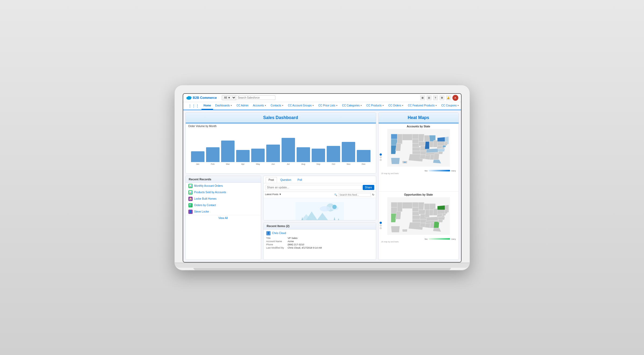 This screenshot has height=355, width=644. Describe the element at coordinates (223, 205) in the screenshot. I see `record-item: 🔍Orders by Contact` at that location.